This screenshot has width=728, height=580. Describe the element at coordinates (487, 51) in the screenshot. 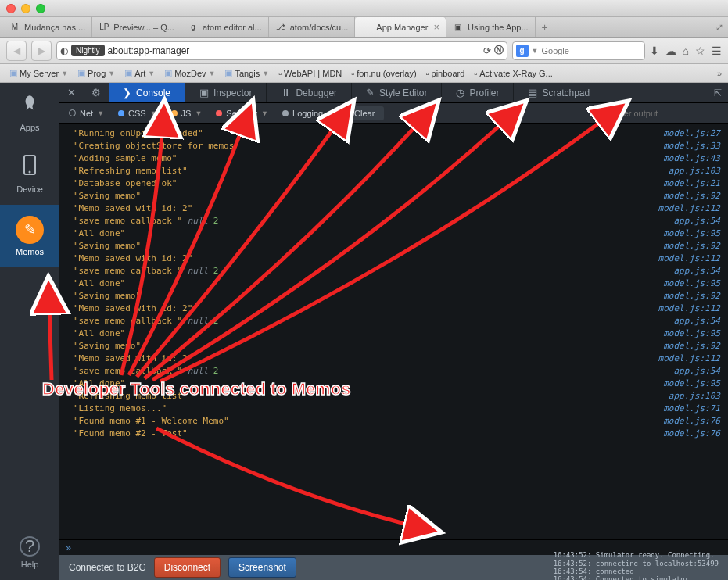

I see `reload-icon: ⟳` at that location.